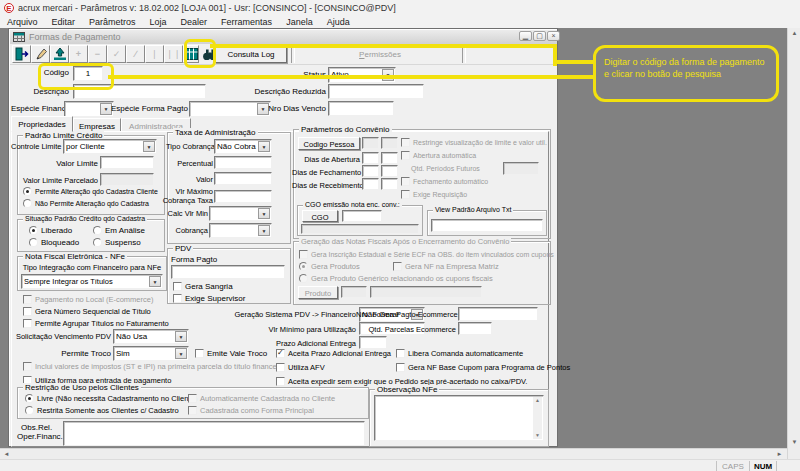  Describe the element at coordinates (780, 454) in the screenshot. I see `scroll-right-icon: ►` at that location.